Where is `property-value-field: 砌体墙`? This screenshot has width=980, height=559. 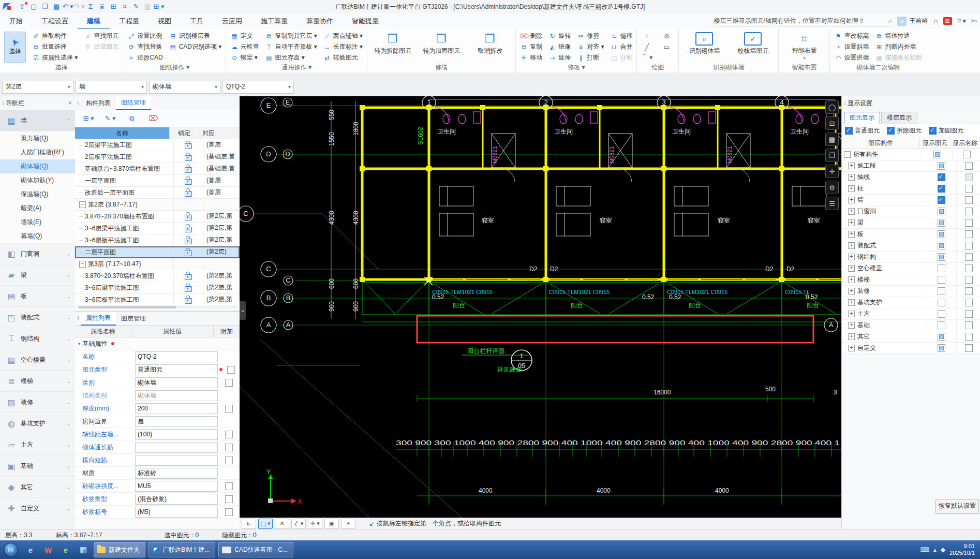
property-value-field: 砌体墙 is located at coordinates (176, 383).